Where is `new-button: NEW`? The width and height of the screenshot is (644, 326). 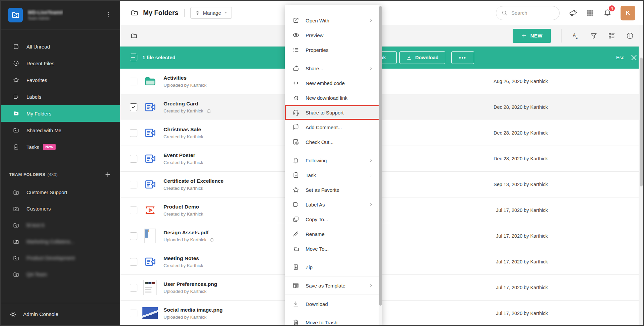
new-button: NEW is located at coordinates (532, 36).